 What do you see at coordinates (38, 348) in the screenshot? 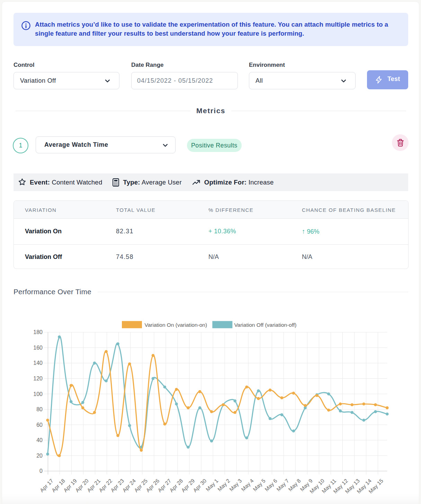
I see `svg-text: 160` at bounding box center [38, 348].